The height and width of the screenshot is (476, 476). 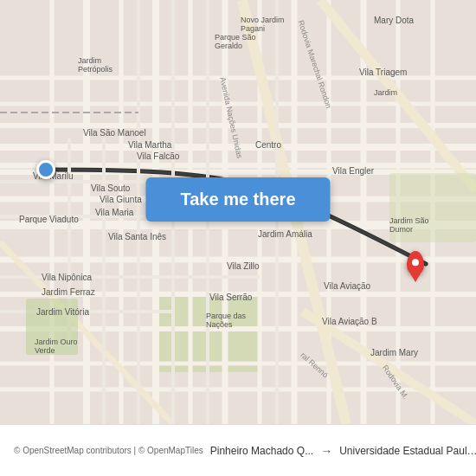 I want to click on destination-marker, so click(x=415, y=263).